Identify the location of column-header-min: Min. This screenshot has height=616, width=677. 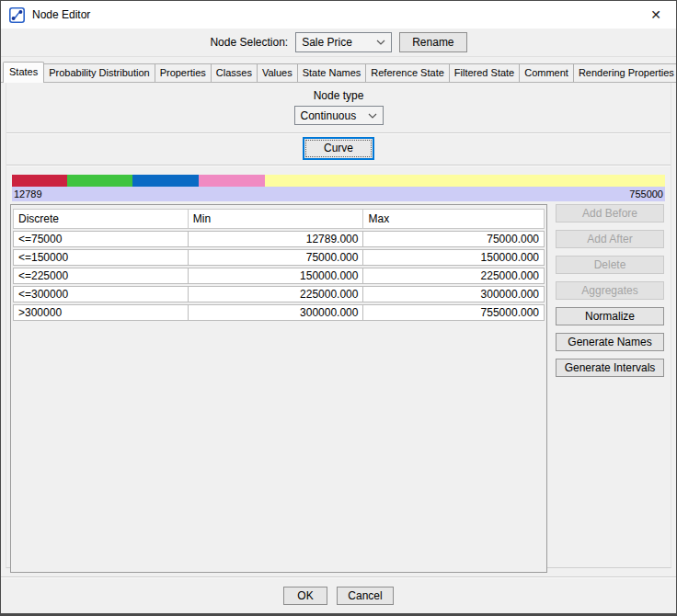
(276, 219).